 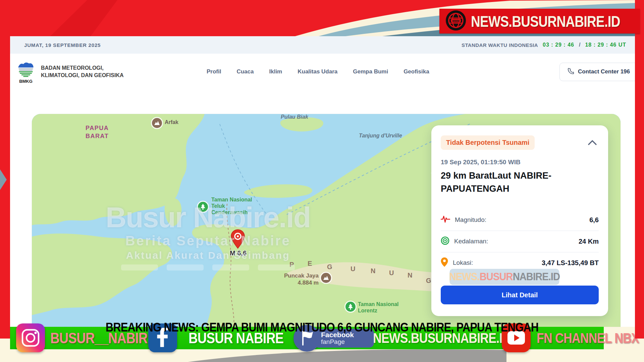 What do you see at coordinates (378, 307) in the screenshot?
I see `label-tn-lorentz: Taman Nasional Lorentz` at bounding box center [378, 307].